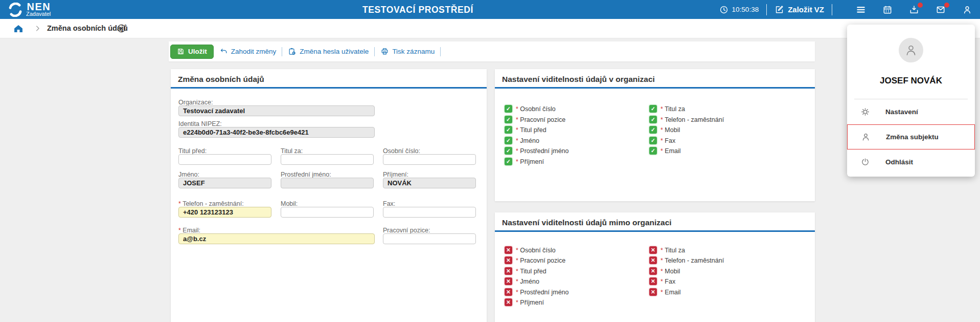  What do you see at coordinates (87, 28) in the screenshot?
I see `active-tab-label: Změna osobních údajů` at bounding box center [87, 28].